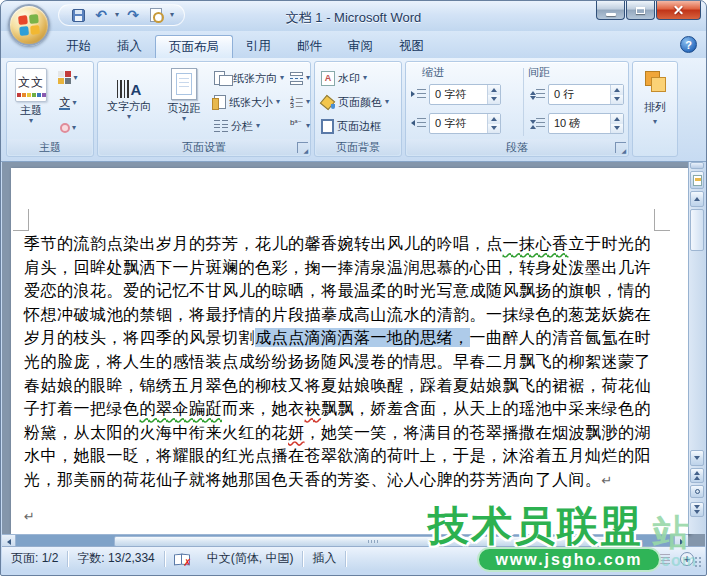 Image resolution: width=707 pixels, height=576 pixels. What do you see at coordinates (30, 516) in the screenshot?
I see `paragraph-mark: ↵` at bounding box center [30, 516].